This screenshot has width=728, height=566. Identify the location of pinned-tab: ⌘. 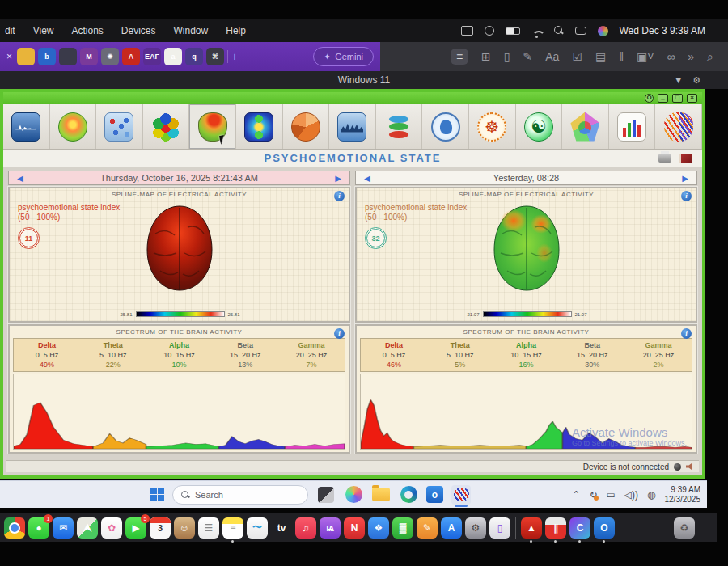
(215, 57).